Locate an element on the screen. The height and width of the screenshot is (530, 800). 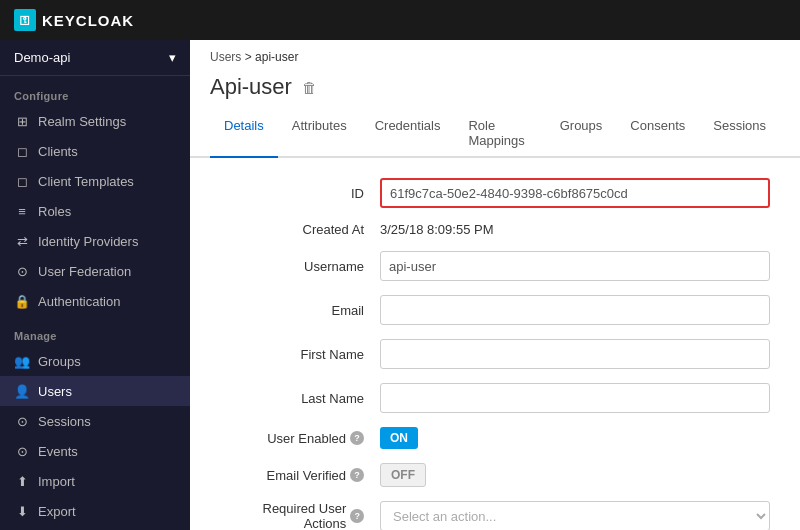
sidebar-item-label: Client Templates is located at coordinates (86, 182).